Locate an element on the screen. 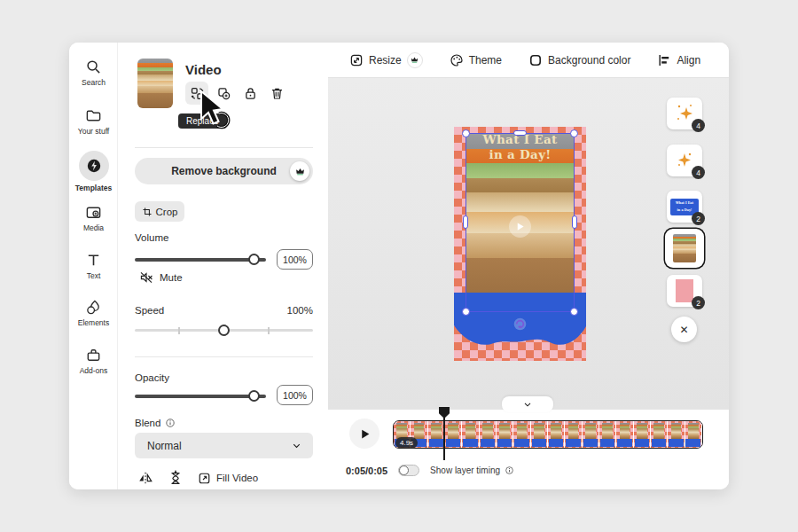 The height and width of the screenshot is (532, 798). fill-video-icon is located at coordinates (204, 479).